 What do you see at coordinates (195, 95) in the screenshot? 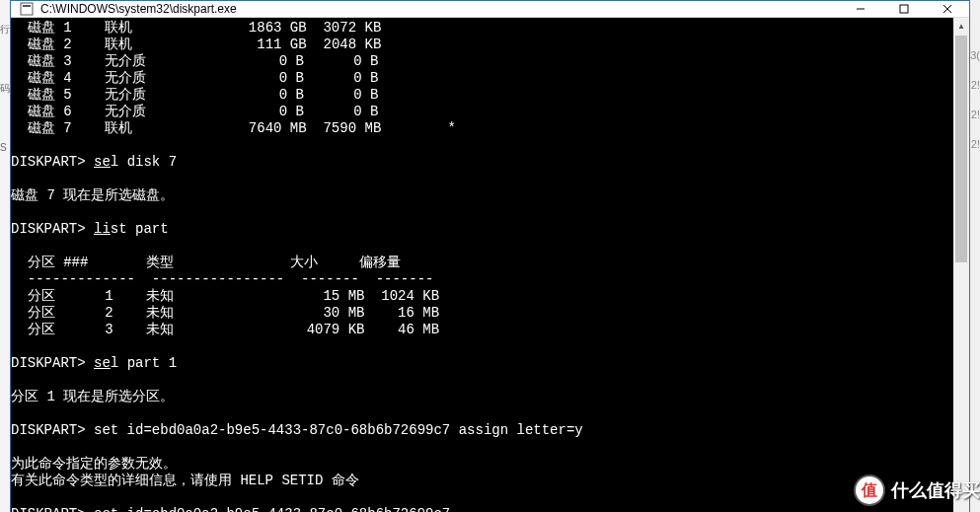
I see `disk-row: 磁盘 5 无介质 0 B 0 B` at bounding box center [195, 95].